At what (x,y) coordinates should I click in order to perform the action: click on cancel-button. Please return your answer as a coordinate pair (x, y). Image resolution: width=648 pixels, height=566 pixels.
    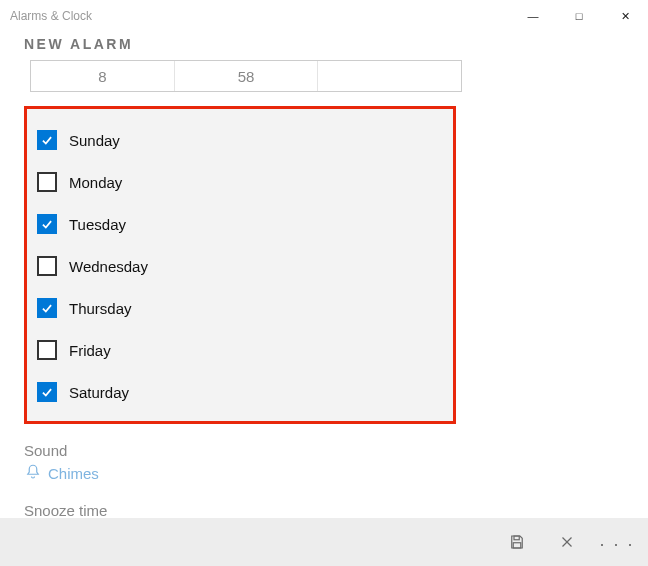
    Looking at the image, I should click on (567, 542).